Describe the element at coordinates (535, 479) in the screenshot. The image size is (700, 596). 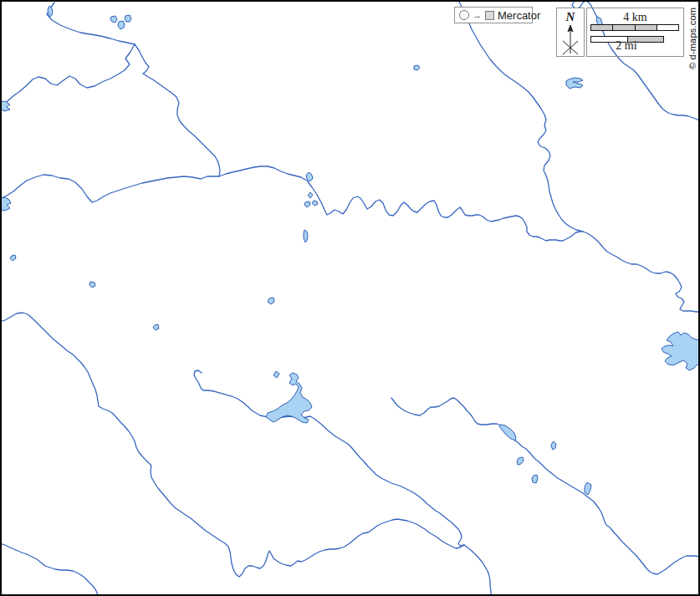
I see `lake-comma-c` at that location.